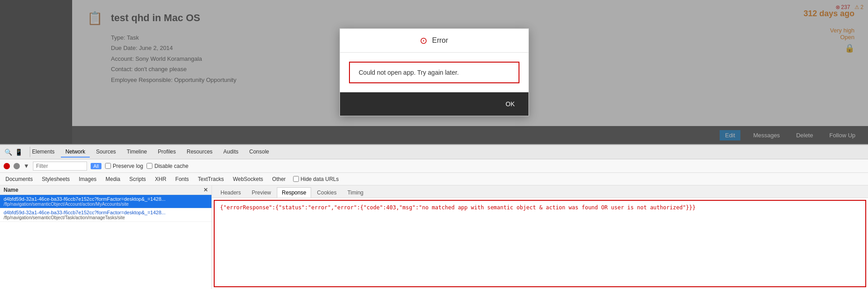  Describe the element at coordinates (296, 179) in the screenshot. I see `hide-data-urls-checkbox` at that location.